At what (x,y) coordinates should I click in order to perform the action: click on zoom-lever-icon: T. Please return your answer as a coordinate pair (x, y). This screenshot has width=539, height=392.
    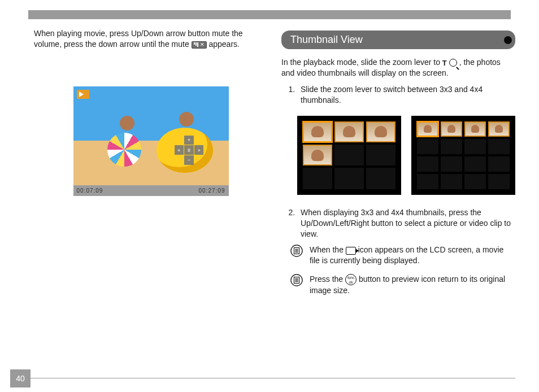
    Looking at the image, I should click on (450, 63).